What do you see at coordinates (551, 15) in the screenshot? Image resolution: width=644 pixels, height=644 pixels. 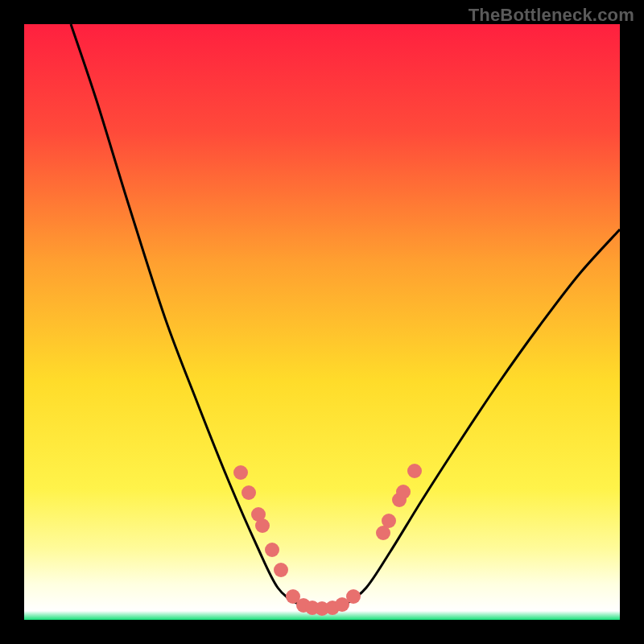 I see `watermark-text: TheBottleneck.com` at bounding box center [551, 15].